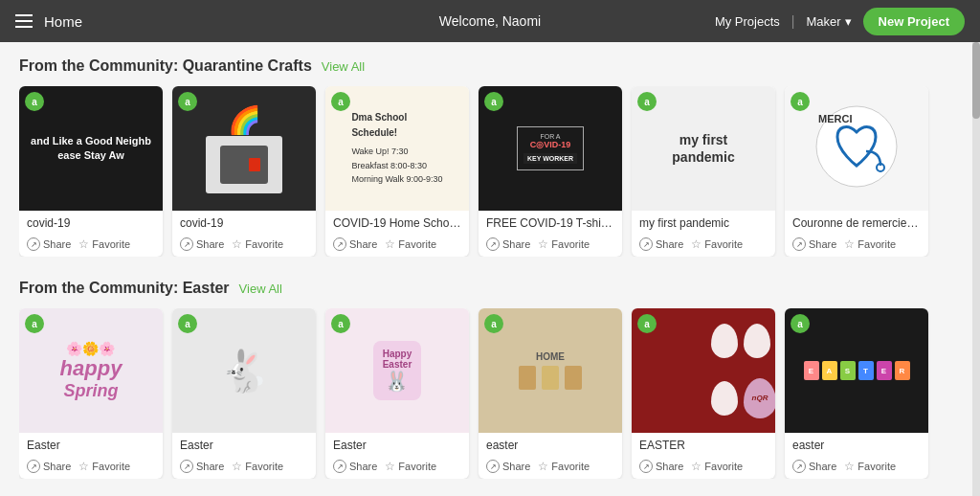 The width and height of the screenshot is (980, 496). What do you see at coordinates (91, 223) in the screenshot?
I see `card-covid1-title: covid-19` at bounding box center [91, 223].